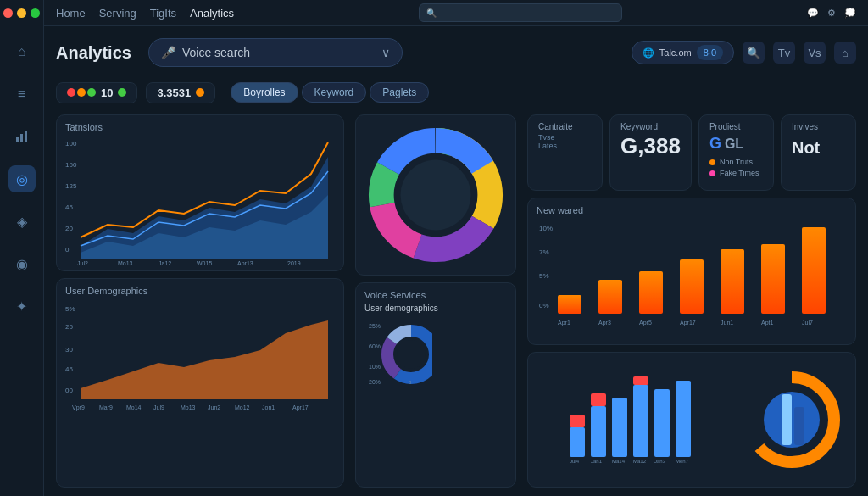  What do you see at coordinates (200, 383) in the screenshot?
I see `user-demographics-chart: User Demographics 5% 25 30 46 00 Vpr9 Ma…` at bounding box center [200, 383].